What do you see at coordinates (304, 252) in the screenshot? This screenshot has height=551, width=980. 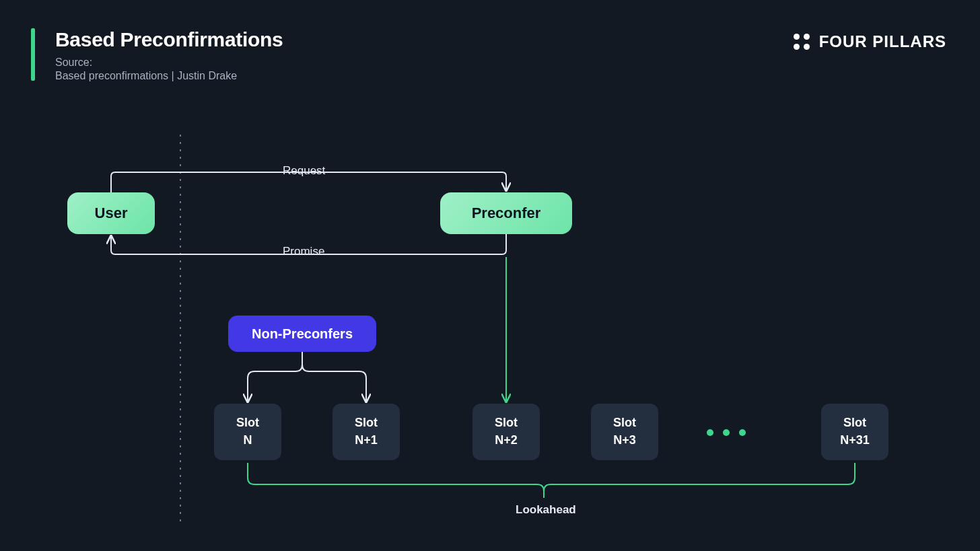 I see `promise-label: Promise` at bounding box center [304, 252].